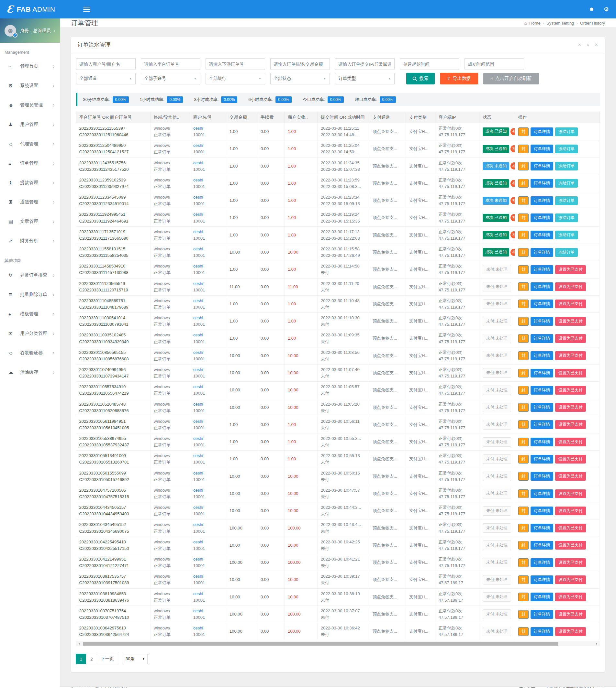 Image resolution: width=616 pixels, height=688 pixels. Describe the element at coordinates (560, 23) in the screenshot. I see `breadcrumb-system-setting: System setting` at that location.